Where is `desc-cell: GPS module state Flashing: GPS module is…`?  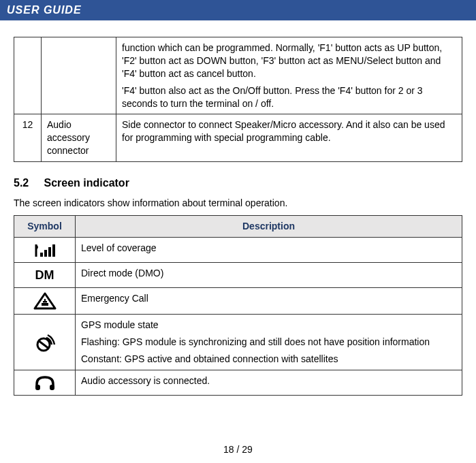 desc-cell: GPS module state Flashing: GPS module is… is located at coordinates (269, 342).